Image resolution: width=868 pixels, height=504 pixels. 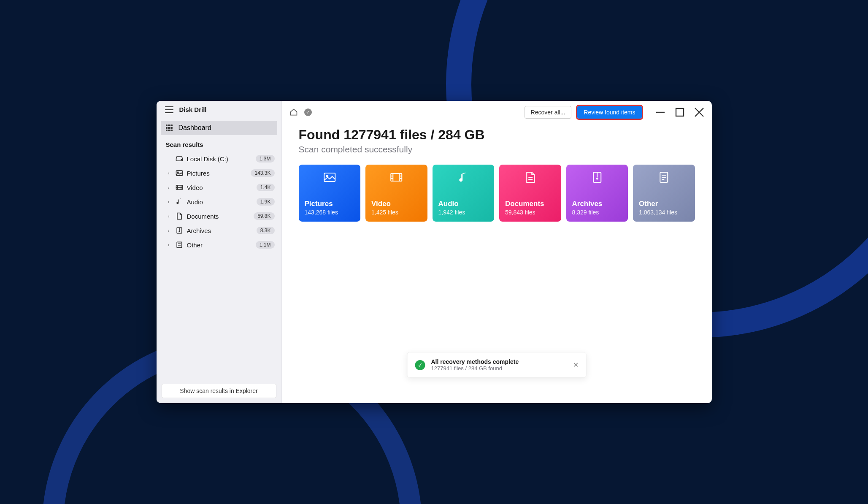 I want to click on card-documents: Documents 59,843 files, so click(x=530, y=193).